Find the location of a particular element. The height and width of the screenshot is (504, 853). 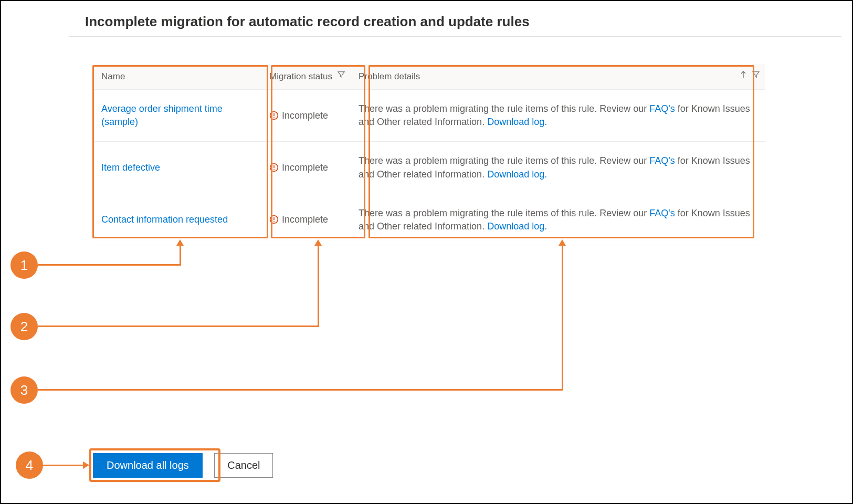

column-header-detail: Problem details is located at coordinates (557, 77).